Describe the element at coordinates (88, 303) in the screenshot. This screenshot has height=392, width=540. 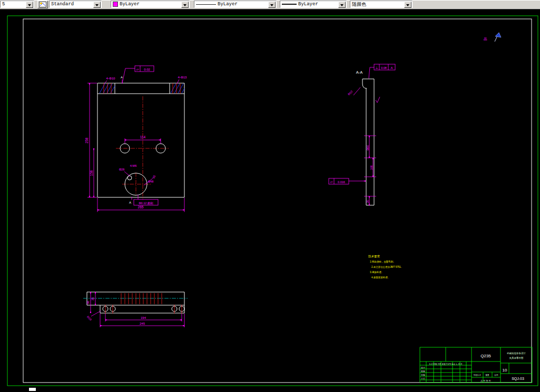
I see `dim-56-label: 56` at that location.